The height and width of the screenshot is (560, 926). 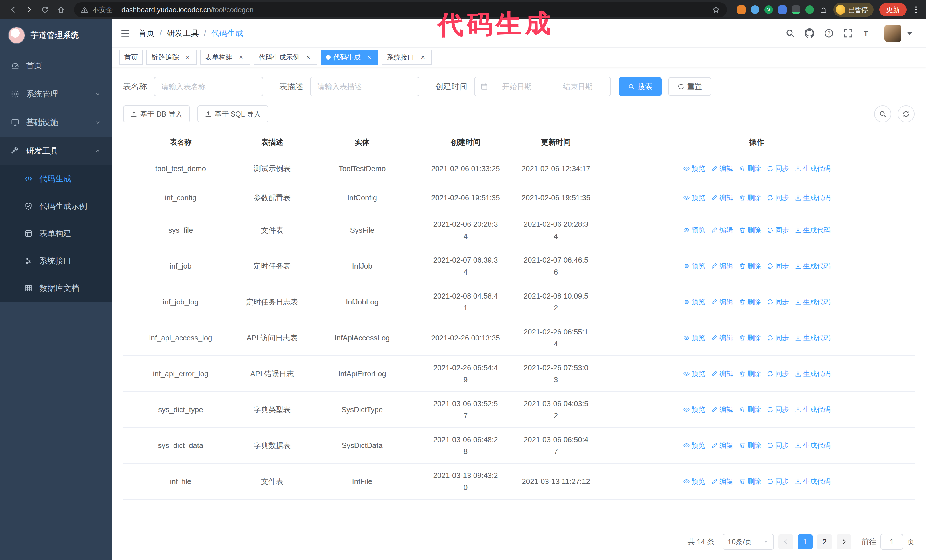 What do you see at coordinates (892, 542) in the screenshot?
I see `goto-page-input` at bounding box center [892, 542].